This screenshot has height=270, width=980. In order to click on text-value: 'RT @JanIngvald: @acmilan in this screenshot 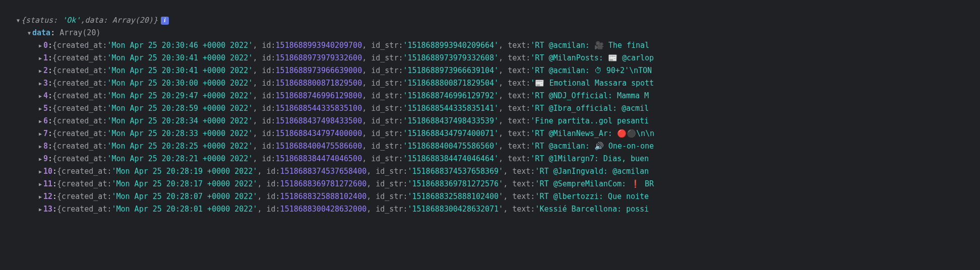, I will do `click(592, 171)`.